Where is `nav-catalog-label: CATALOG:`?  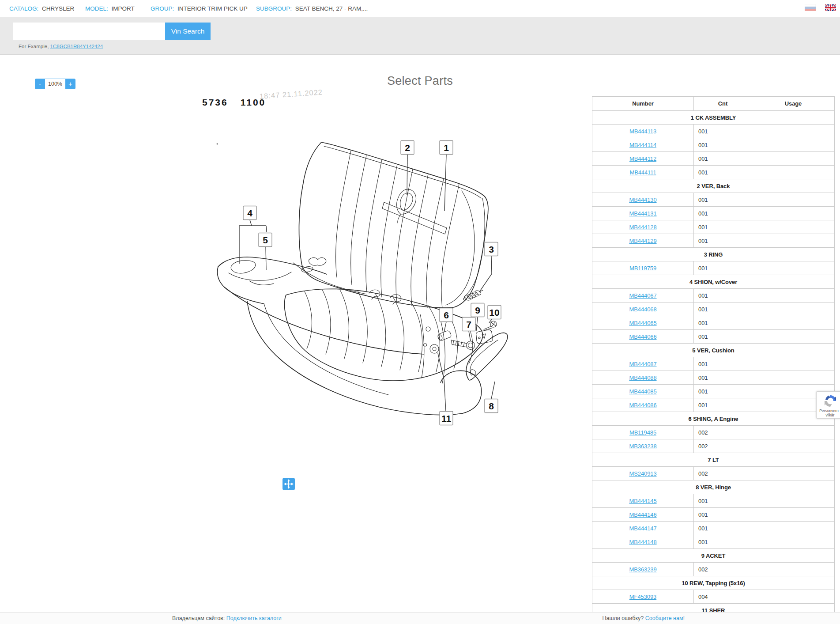 nav-catalog-label: CATALOG: is located at coordinates (24, 9).